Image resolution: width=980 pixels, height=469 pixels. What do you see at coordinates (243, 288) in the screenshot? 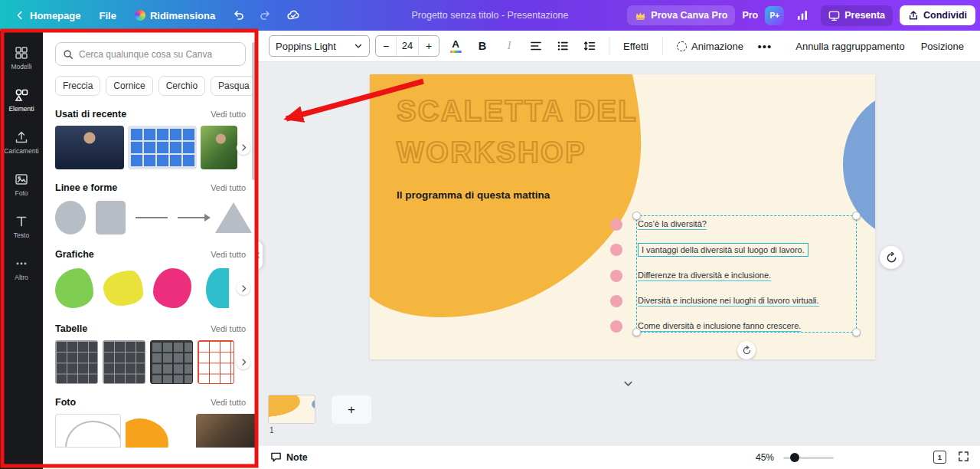
I see `graphics-scroll-right-icon` at bounding box center [243, 288].